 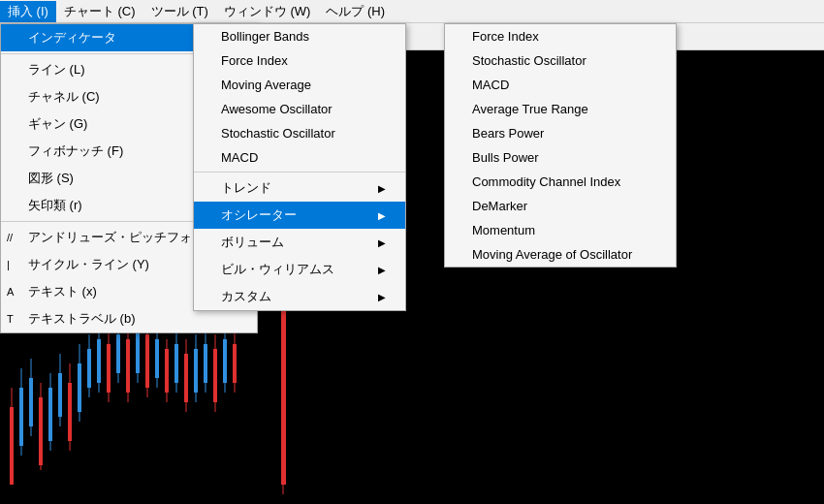 What do you see at coordinates (300, 60) in the screenshot?
I see `menu-l2-forceindex: Force Index` at bounding box center [300, 60].